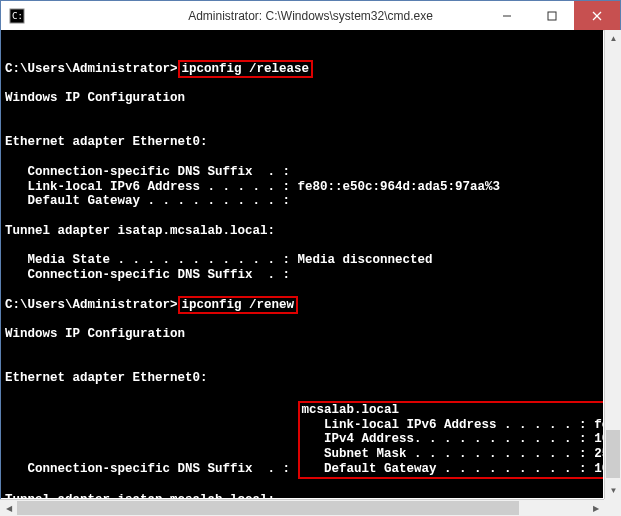 Image resolution: width=621 pixels, height=516 pixels. Describe the element at coordinates (448, 439) in the screenshot. I see `ipv4-label: IPv4 Address. . . . . . . . . . . :` at that location.